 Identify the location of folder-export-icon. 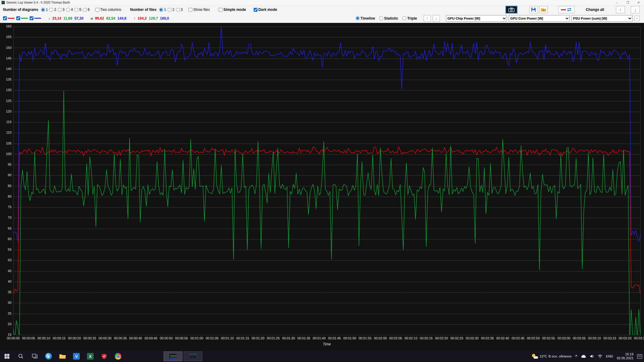
(543, 10).